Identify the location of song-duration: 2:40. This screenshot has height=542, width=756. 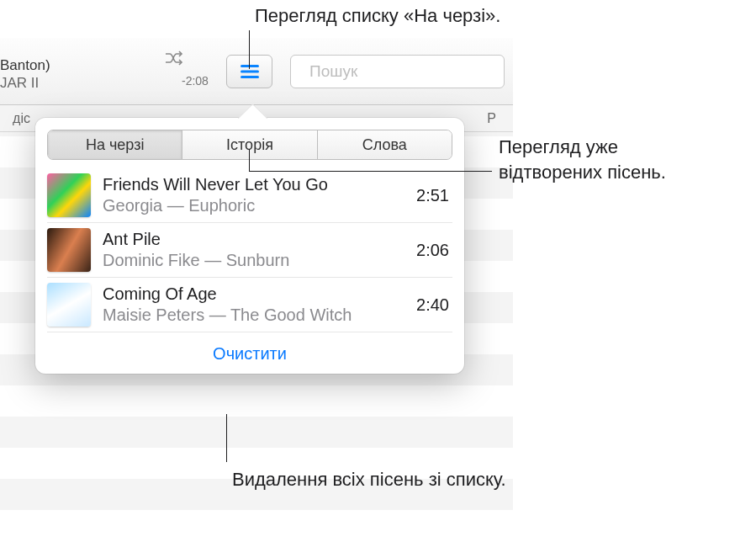
(434, 305).